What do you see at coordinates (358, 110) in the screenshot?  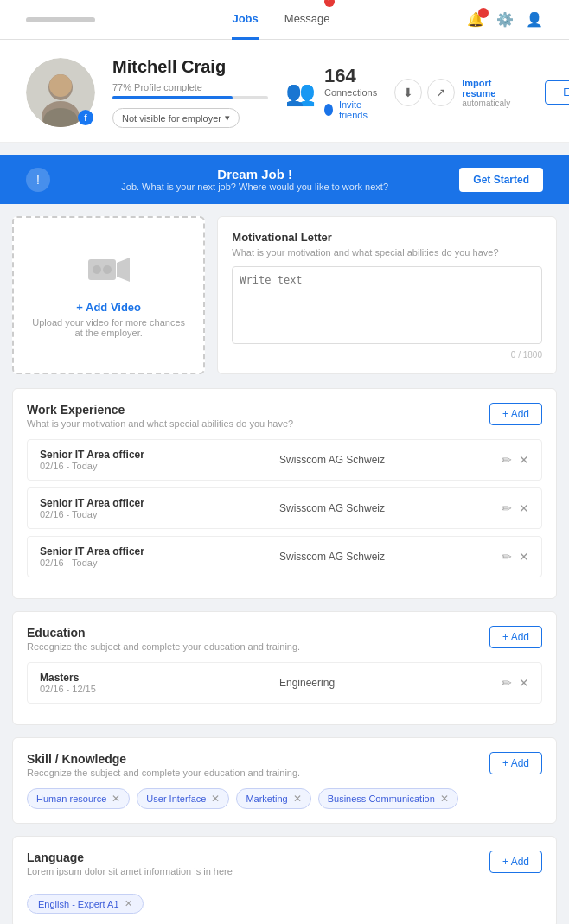 I see `invite-link: Invite friends` at bounding box center [358, 110].